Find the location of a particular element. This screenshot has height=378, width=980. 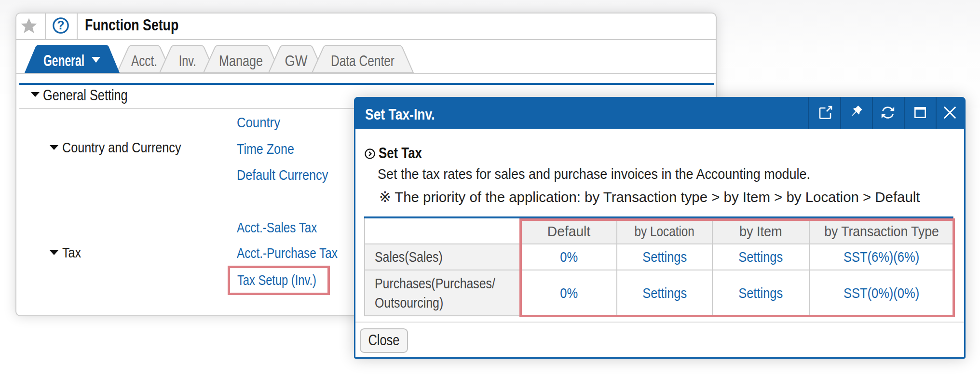

svg-text: Acct. is located at coordinates (144, 61).